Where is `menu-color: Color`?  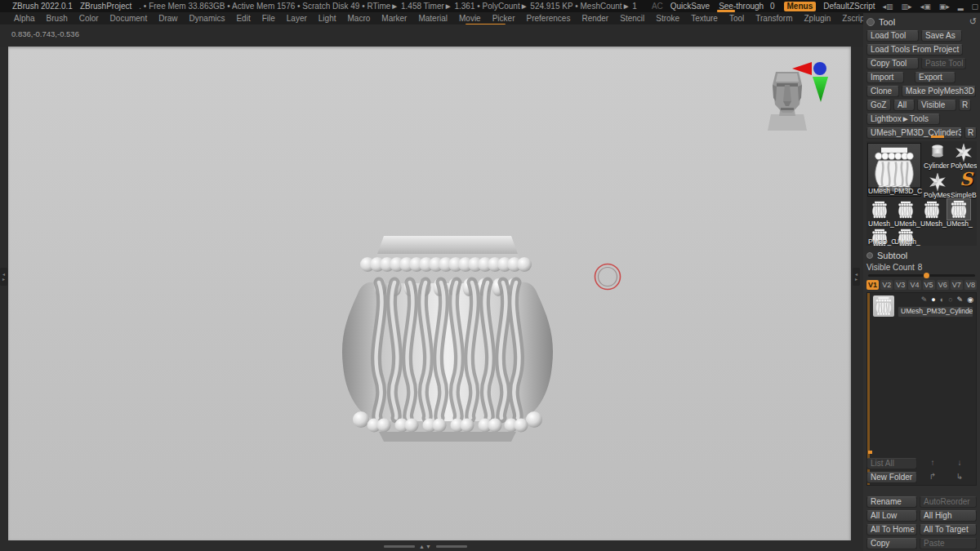 menu-color: Color is located at coordinates (89, 18).